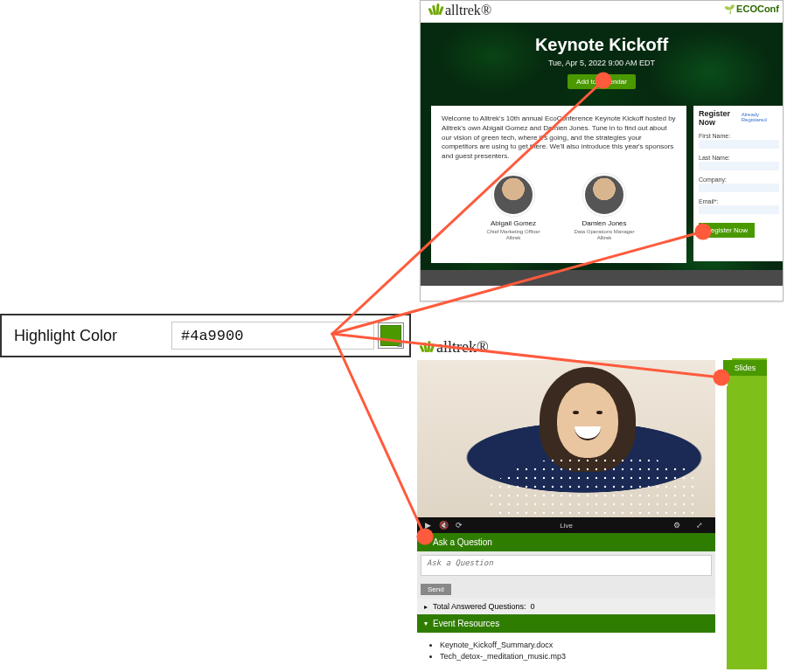 Image resolution: width=787 pixels, height=672 pixels. What do you see at coordinates (739, 157) in the screenshot?
I see `field-label: Last Name:` at bounding box center [739, 157].